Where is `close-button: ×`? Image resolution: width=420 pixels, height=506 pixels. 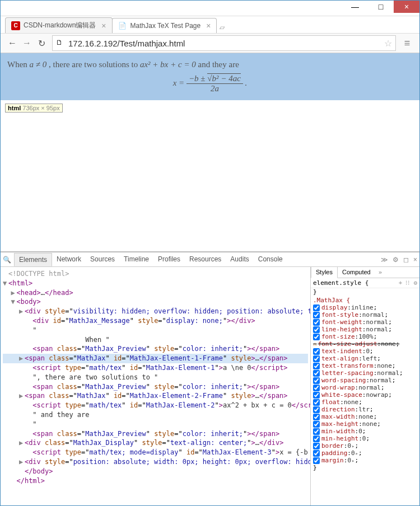 close-button: × is located at coordinates (407, 7).